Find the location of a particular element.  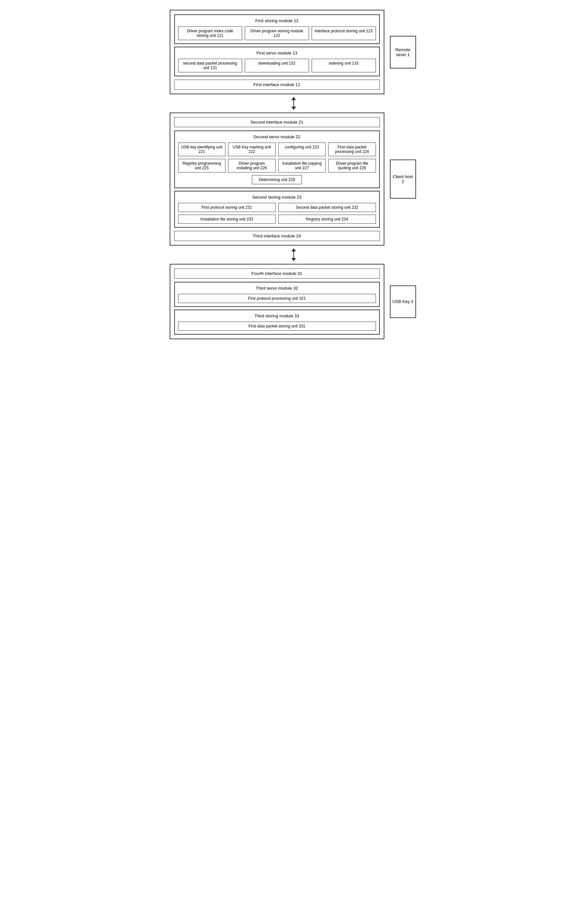

remote-server-block: First storing module 12 Driver program i… is located at coordinates (277, 52).